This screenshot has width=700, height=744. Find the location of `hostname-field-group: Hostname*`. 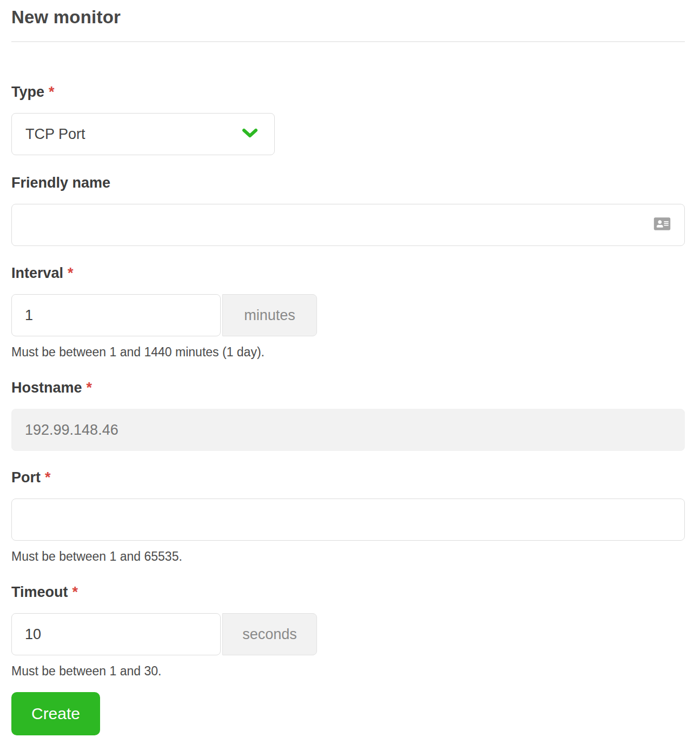

hostname-field-group: Hostname* is located at coordinates (348, 415).